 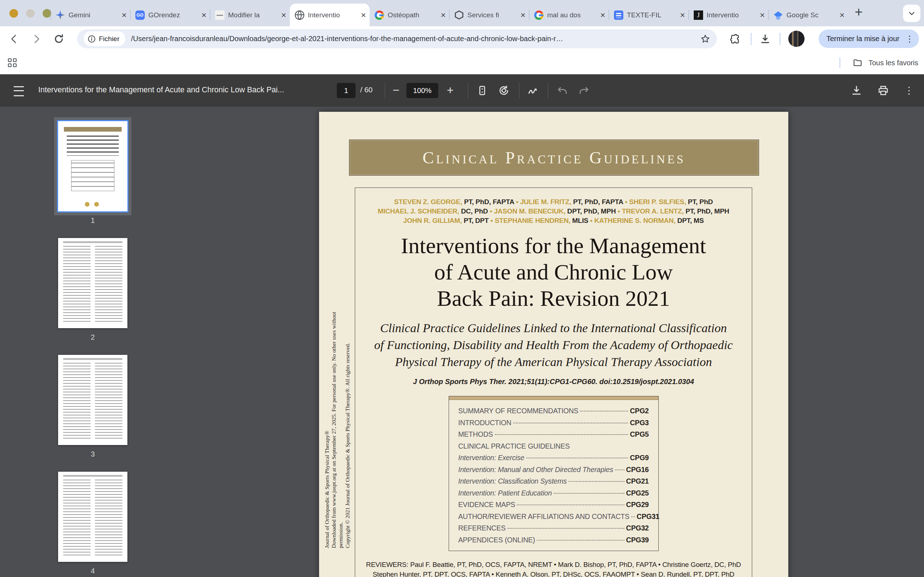 What do you see at coordinates (856, 90) in the screenshot?
I see `pdf-download-icon` at bounding box center [856, 90].